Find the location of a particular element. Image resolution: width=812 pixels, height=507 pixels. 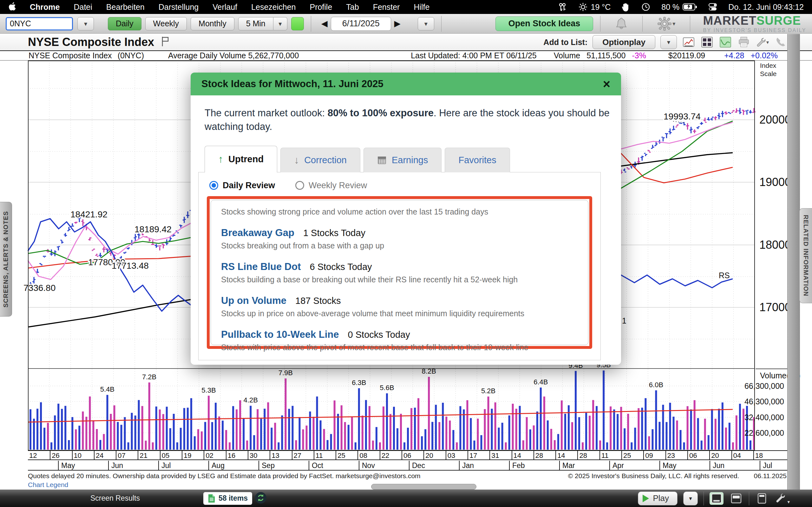

statusbar-wrench-icon: ▾ is located at coordinates (782, 498).